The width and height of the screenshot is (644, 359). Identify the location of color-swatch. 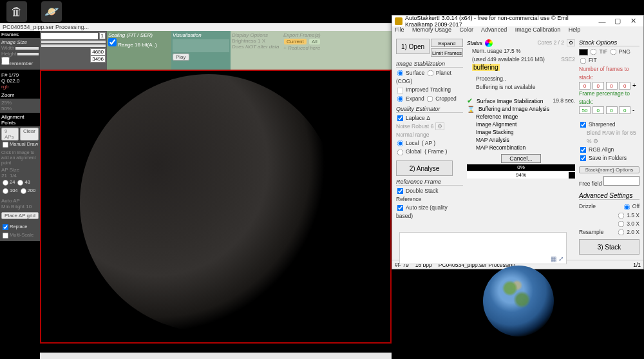
(583, 52).